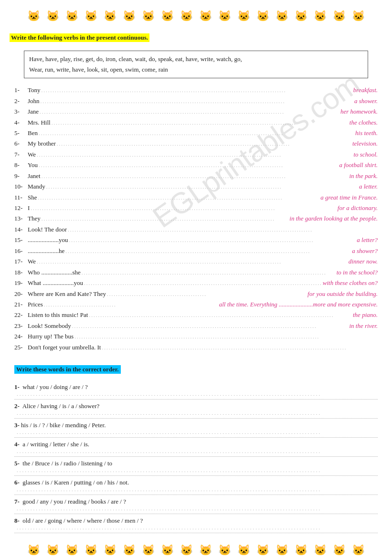 The height and width of the screenshot is (558, 392). Describe the element at coordinates (196, 294) in the screenshot. I see `exercise-row: 20- Where are Ken and Kate? They .......…` at that location.